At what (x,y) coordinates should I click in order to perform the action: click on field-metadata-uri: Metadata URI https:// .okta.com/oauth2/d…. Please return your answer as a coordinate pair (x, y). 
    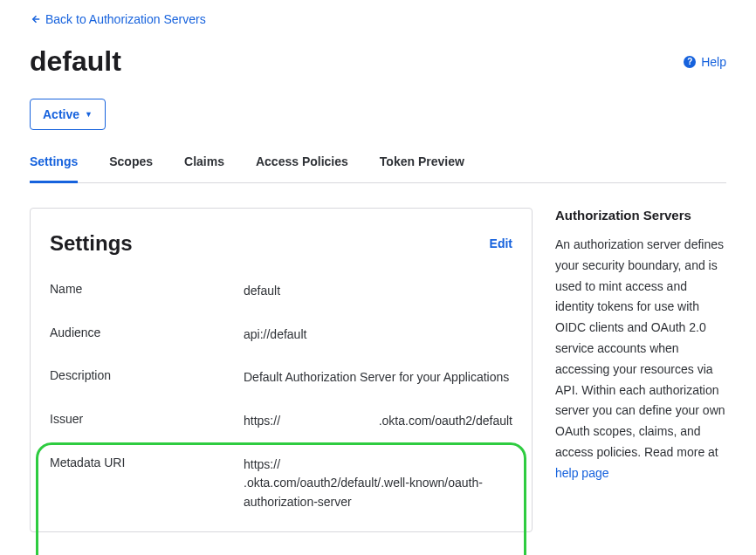
    Looking at the image, I should click on (281, 483).